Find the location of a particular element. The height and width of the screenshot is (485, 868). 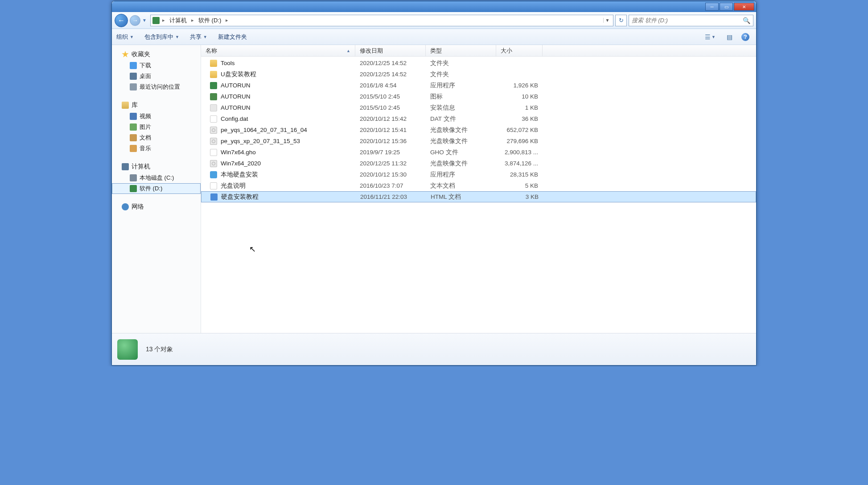

sidebar-label: 下载 is located at coordinates (145, 66).